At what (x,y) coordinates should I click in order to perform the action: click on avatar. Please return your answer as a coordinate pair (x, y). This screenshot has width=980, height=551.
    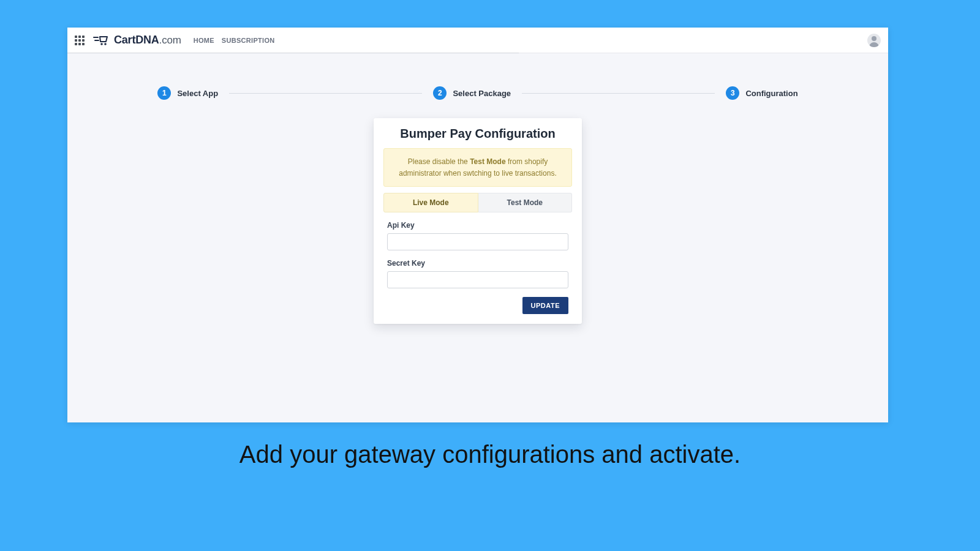
    Looking at the image, I should click on (874, 40).